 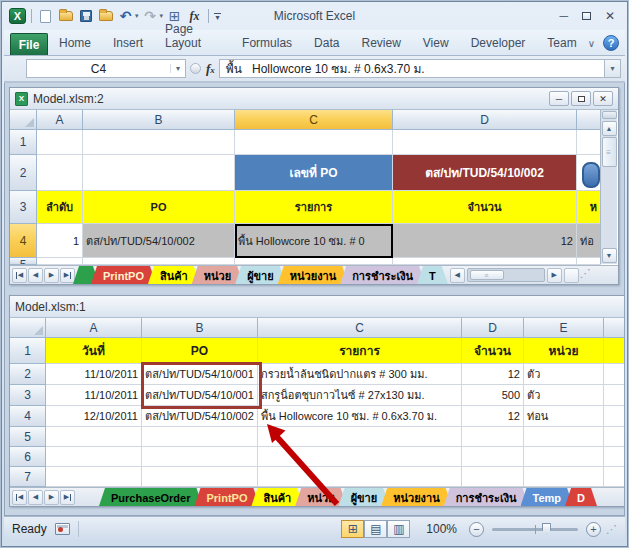 What do you see at coordinates (591, 175) in the screenshot?
I see `blue-button-partial` at bounding box center [591, 175].